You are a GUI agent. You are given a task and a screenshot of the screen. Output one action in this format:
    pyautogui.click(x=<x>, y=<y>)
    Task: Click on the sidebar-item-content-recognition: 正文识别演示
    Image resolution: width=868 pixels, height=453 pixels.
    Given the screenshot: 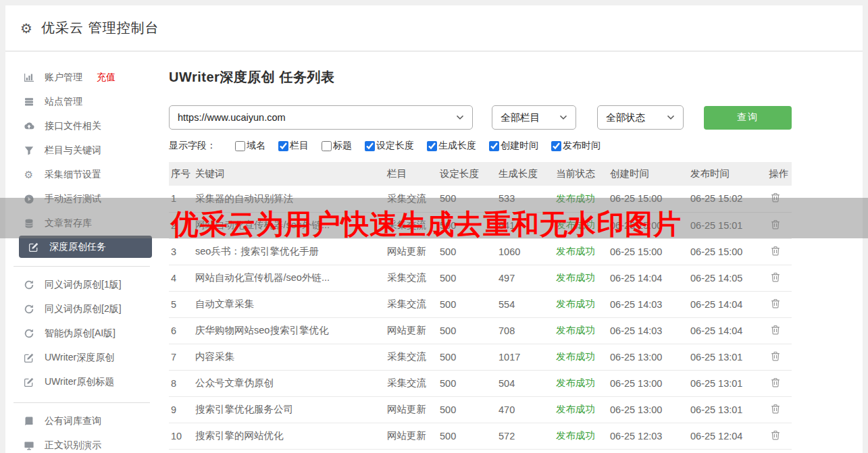 What is the action you would take?
    pyautogui.click(x=83, y=443)
    